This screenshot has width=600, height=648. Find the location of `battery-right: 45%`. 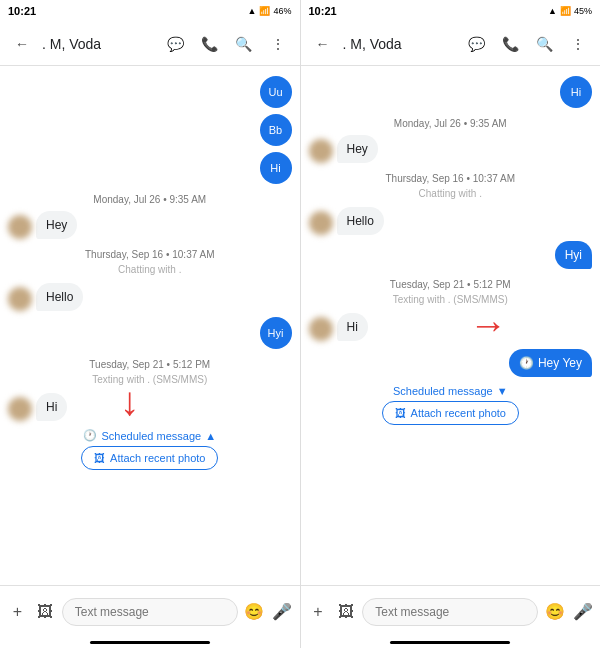

battery-right: 45% is located at coordinates (583, 11).